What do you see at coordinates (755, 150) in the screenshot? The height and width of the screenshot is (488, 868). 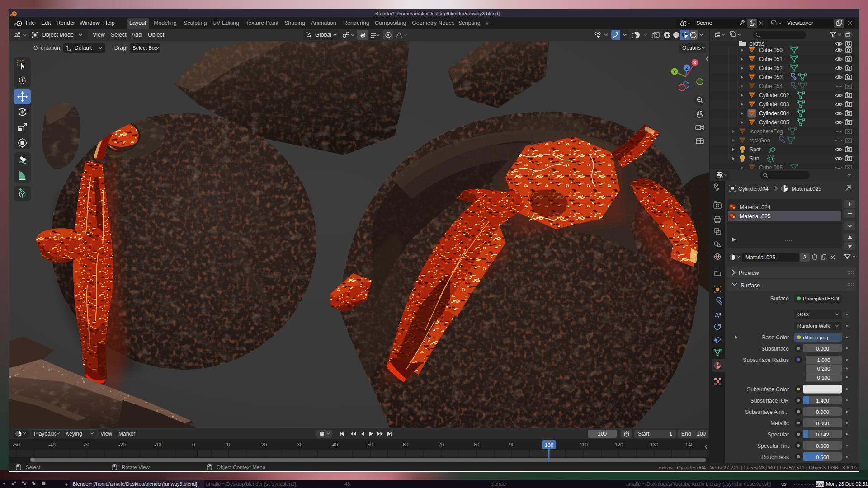 I see `svg-text: Spot` at bounding box center [755, 150].